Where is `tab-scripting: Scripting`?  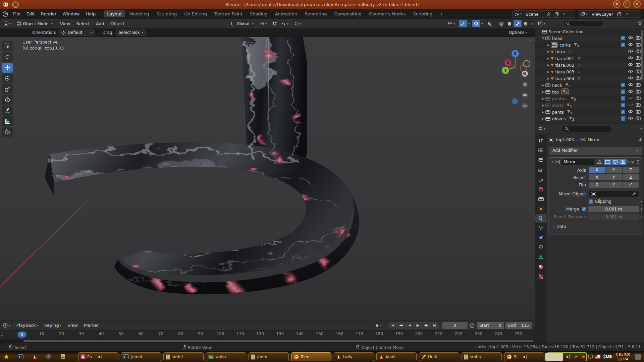
tab-scripting: Scripting is located at coordinates (423, 14).